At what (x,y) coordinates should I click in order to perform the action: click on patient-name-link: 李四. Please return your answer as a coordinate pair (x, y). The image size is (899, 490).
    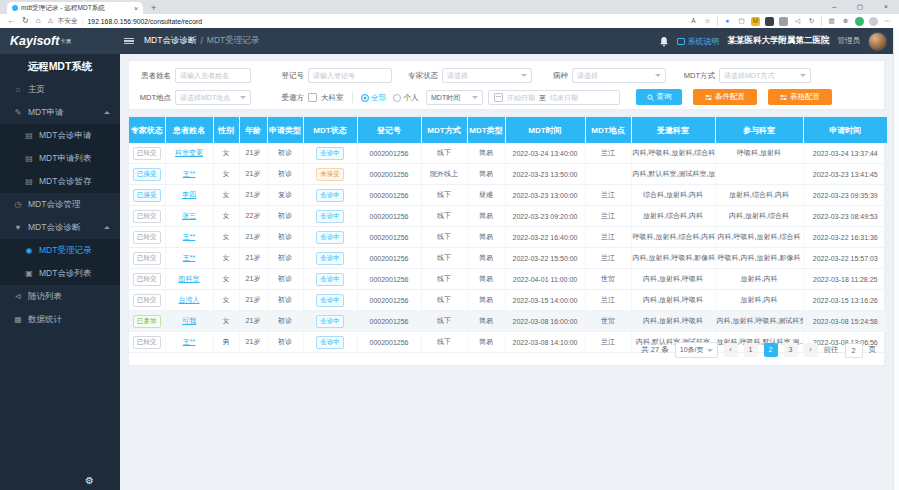
    Looking at the image, I should click on (189, 194).